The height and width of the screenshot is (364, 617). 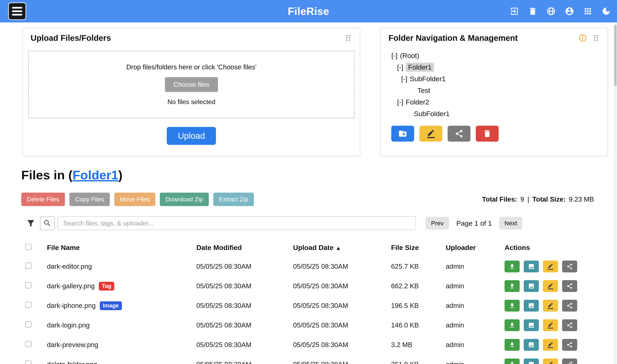 What do you see at coordinates (418, 102) in the screenshot?
I see `tree-folder-label: Folder2` at bounding box center [418, 102].